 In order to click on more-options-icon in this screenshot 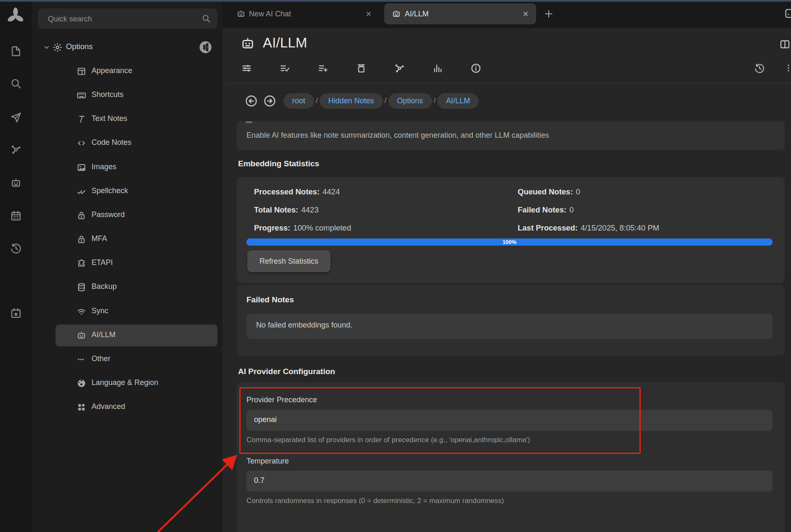, I will do `click(787, 68)`.